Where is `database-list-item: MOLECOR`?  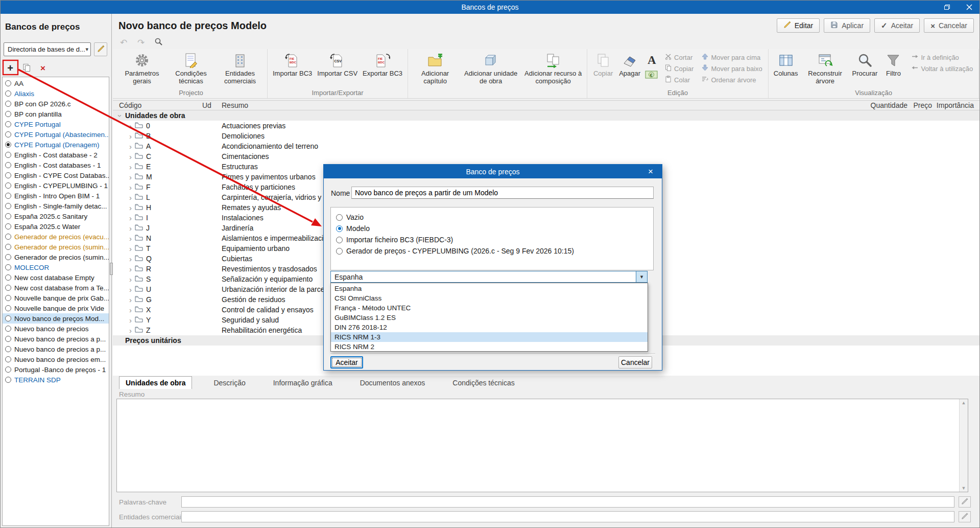 database-list-item: MOLECOR is located at coordinates (56, 267).